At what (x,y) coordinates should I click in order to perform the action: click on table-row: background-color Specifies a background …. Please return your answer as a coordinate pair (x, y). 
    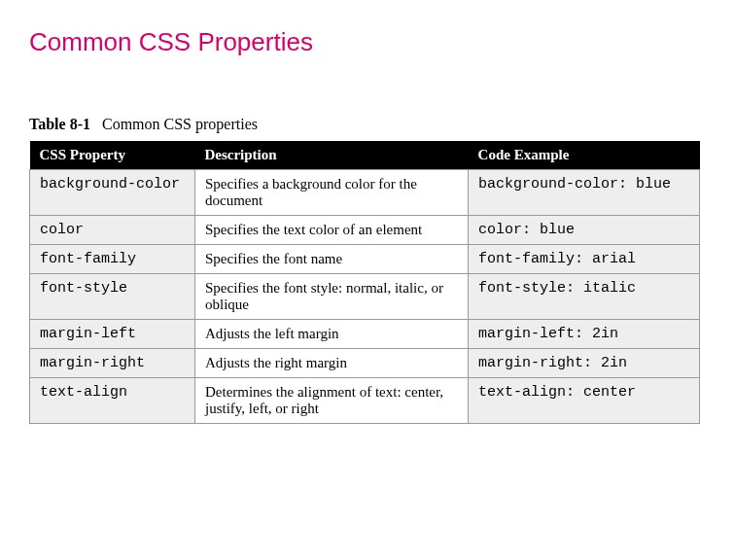
    Looking at the image, I should click on (366, 192).